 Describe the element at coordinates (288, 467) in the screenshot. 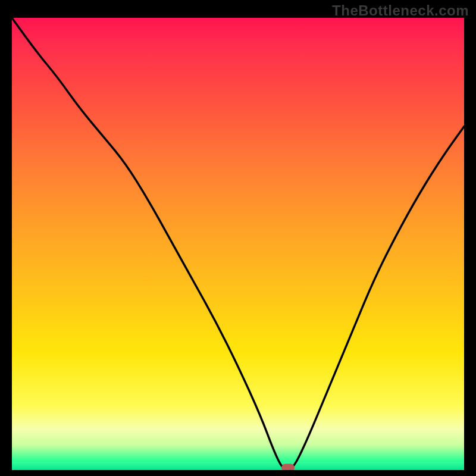

I see `optimal-marker` at that location.